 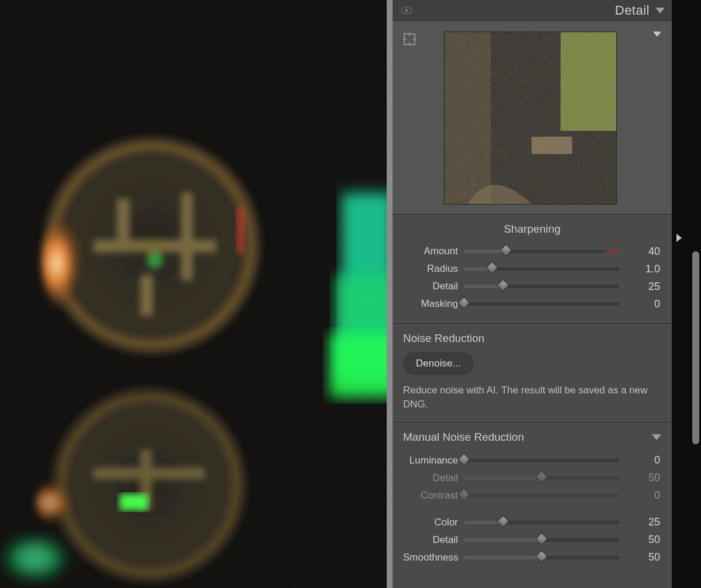 I want to click on luminance-luminance-row: Luminance0, so click(x=532, y=461).